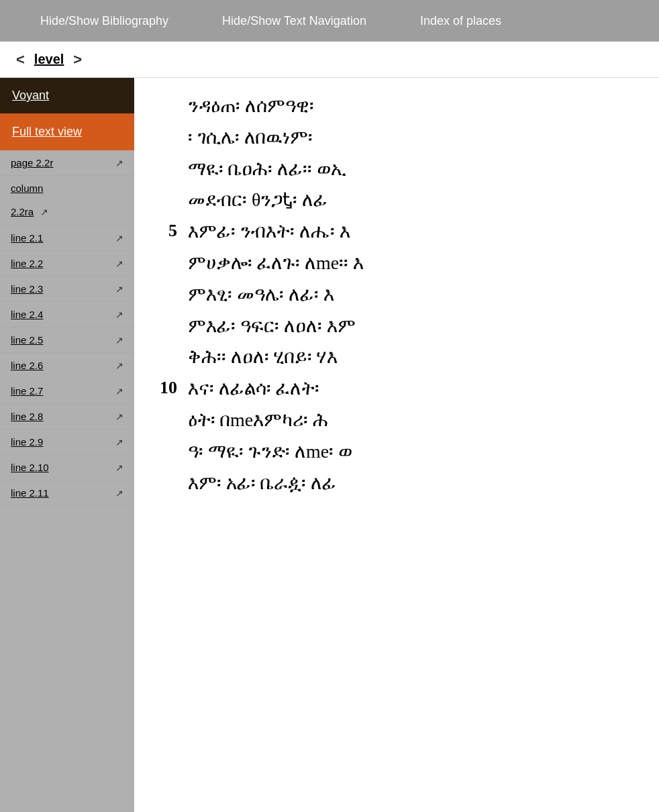 The height and width of the screenshot is (812, 659). I want to click on fulltext-link: Full text view, so click(47, 132).